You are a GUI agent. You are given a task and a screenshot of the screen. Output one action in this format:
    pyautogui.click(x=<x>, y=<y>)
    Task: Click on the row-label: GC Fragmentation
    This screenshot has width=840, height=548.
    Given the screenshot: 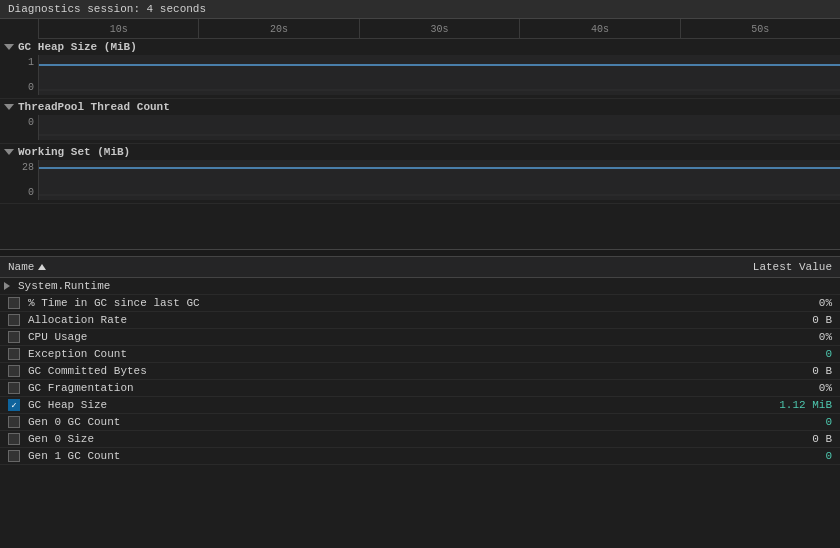 What is the action you would take?
    pyautogui.click(x=81, y=388)
    